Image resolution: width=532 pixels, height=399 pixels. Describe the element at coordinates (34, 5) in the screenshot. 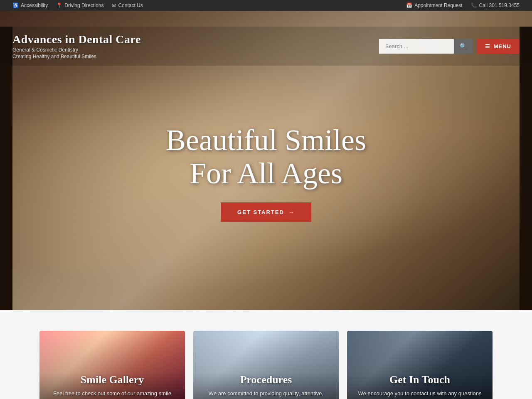

I see `accessibility-label: Accessibility` at that location.